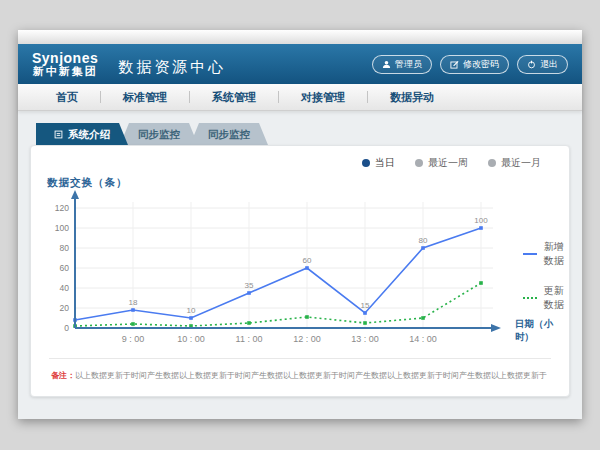 The image size is (600, 450). Describe the element at coordinates (323, 98) in the screenshot. I see `nav-item-docking-mgmt: 对接管理` at that location.